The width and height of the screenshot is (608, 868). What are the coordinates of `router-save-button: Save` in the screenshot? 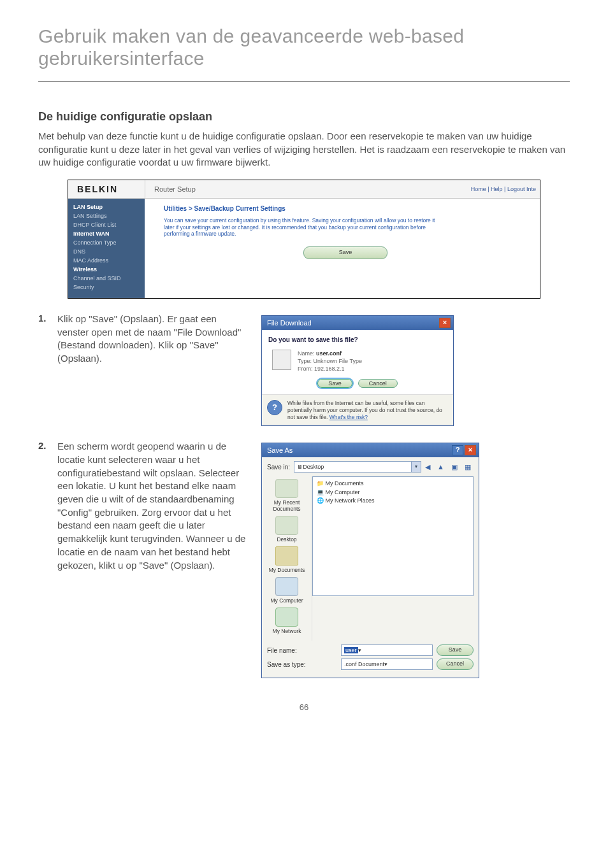 It's located at (345, 253).